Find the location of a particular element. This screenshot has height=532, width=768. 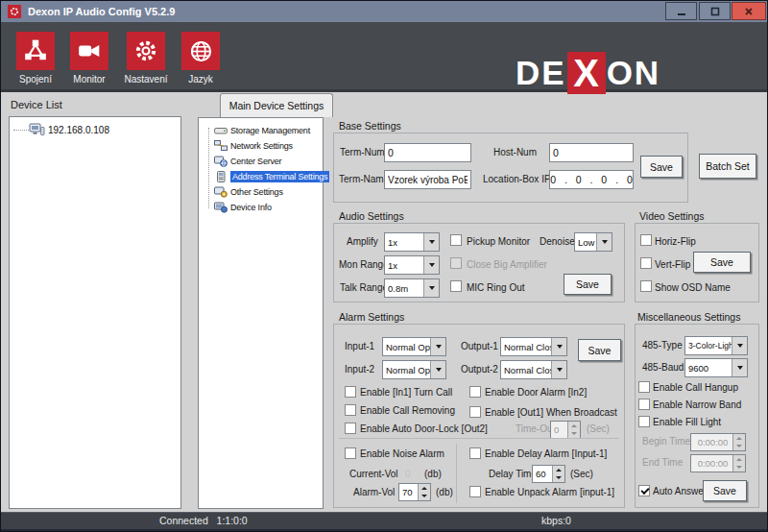

term-num-input is located at coordinates (428, 153).